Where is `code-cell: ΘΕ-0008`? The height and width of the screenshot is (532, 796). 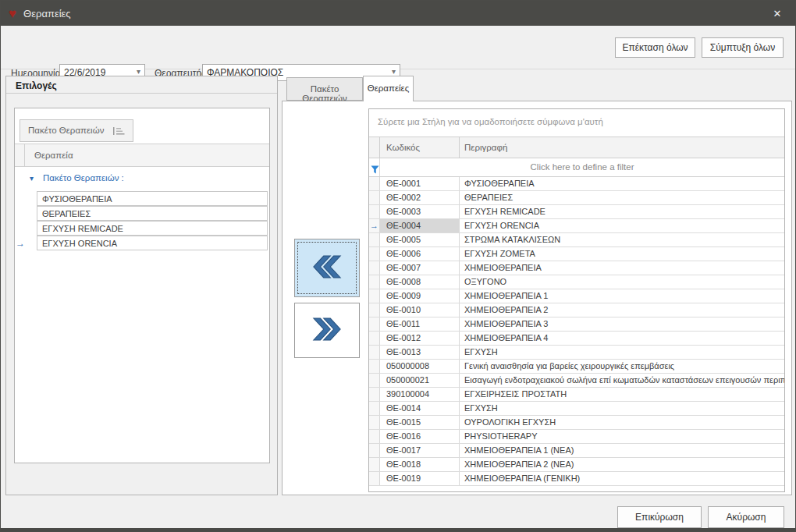 code-cell: ΘΕ-0008 is located at coordinates (420, 282).